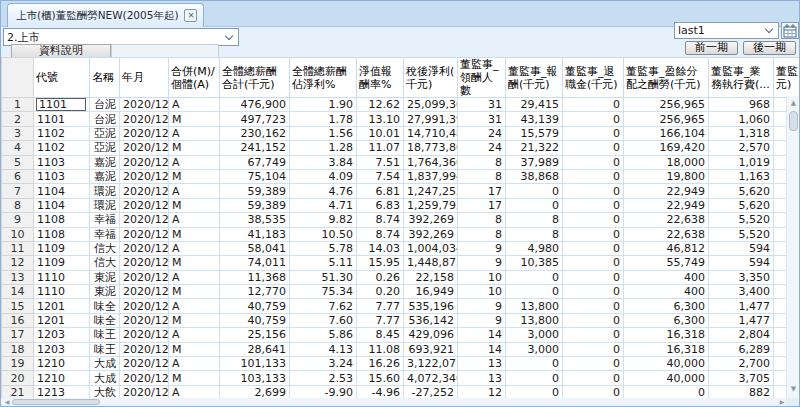 This screenshot has height=407, width=800. What do you see at coordinates (534, 392) in the screenshot?
I see `table-cell-director_comp: 0` at bounding box center [534, 392].